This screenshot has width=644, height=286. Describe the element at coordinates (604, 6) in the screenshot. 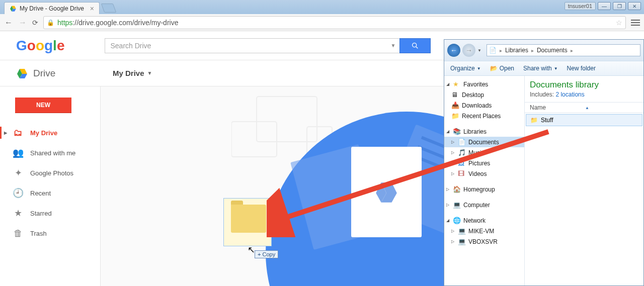

I see `minimize-button: —` at that location.